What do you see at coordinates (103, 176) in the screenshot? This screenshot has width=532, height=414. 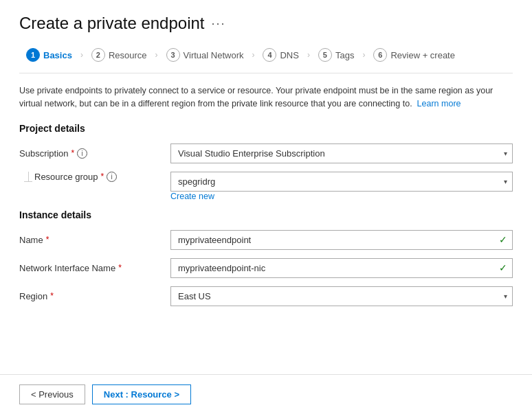 I see `resource-group-required: *` at bounding box center [103, 176].